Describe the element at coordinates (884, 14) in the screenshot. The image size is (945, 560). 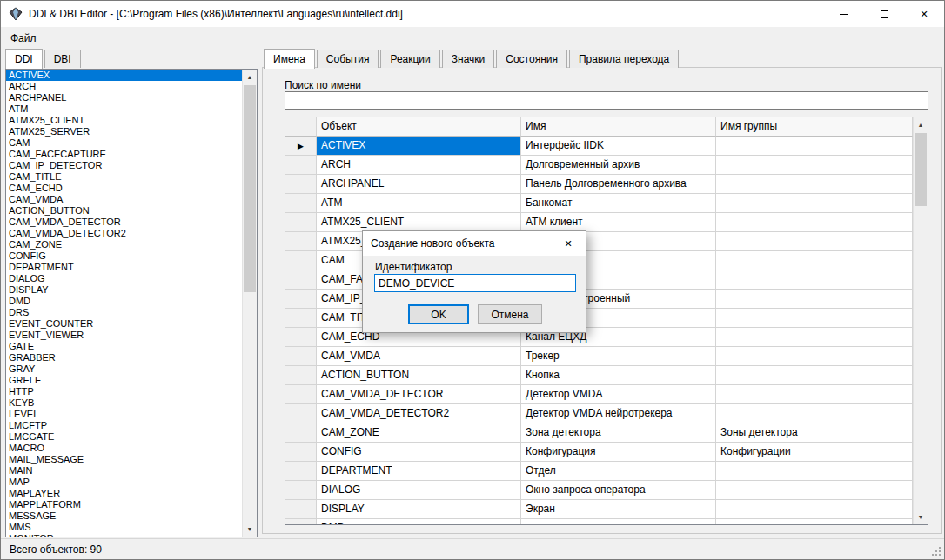
I see `maximize-button` at that location.